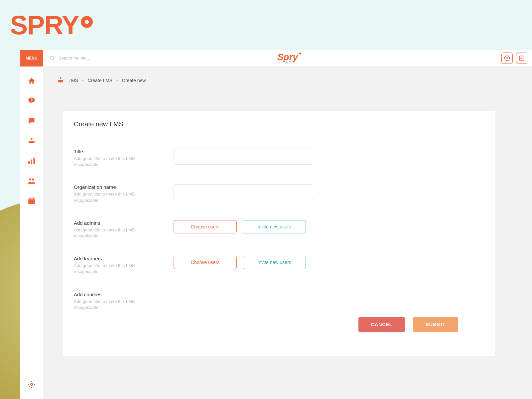 This screenshot has width=532, height=399. Describe the element at coordinates (279, 194) in the screenshot. I see `form-row-org: Organization name Add good title to make…` at that location.